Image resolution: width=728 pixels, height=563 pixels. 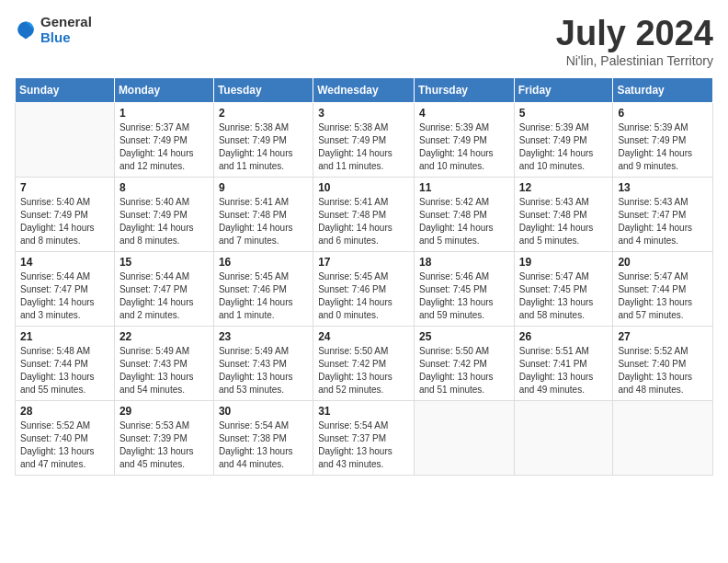 I want to click on calendar-week-row: 28Sunrise: 5:52 AM Sunset: 7:40 PM Dayli…, so click(x=364, y=438).